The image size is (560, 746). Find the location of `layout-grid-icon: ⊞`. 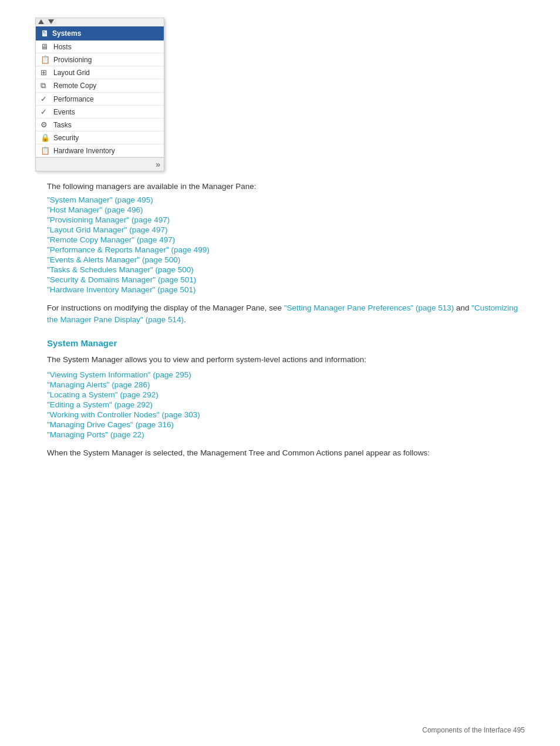

layout-grid-icon: ⊞ is located at coordinates (45, 73).